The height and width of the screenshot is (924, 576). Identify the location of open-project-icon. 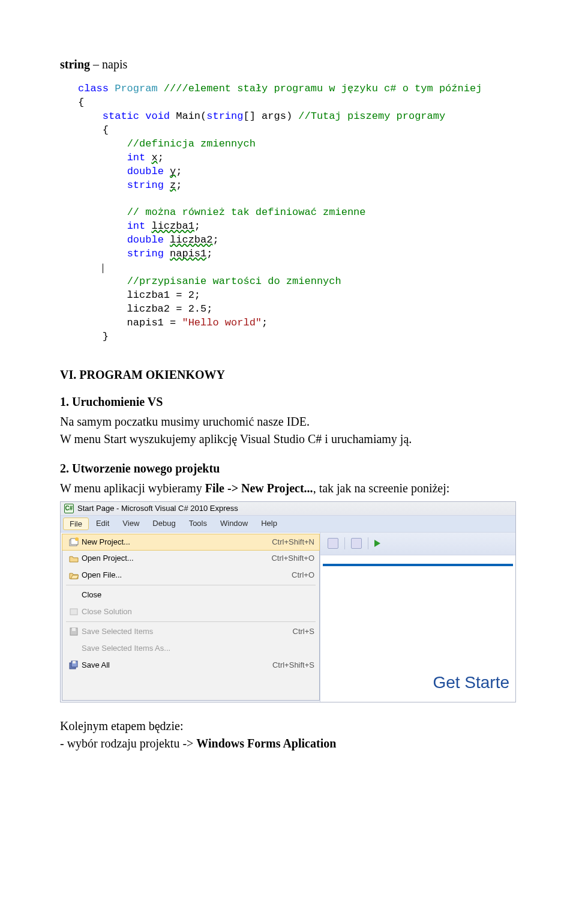
(74, 558).